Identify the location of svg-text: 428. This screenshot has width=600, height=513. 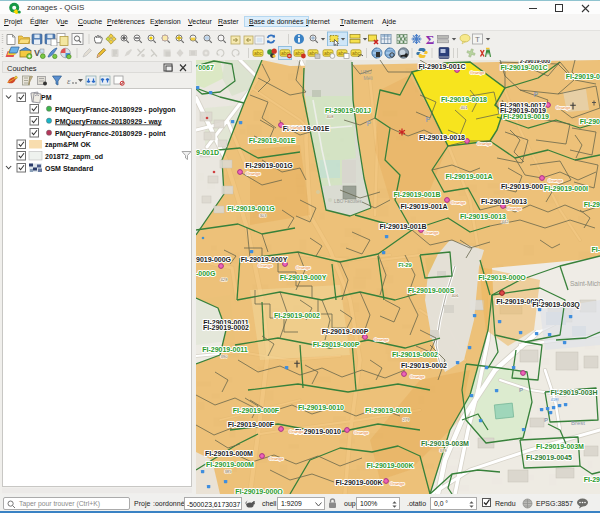
(225, 280).